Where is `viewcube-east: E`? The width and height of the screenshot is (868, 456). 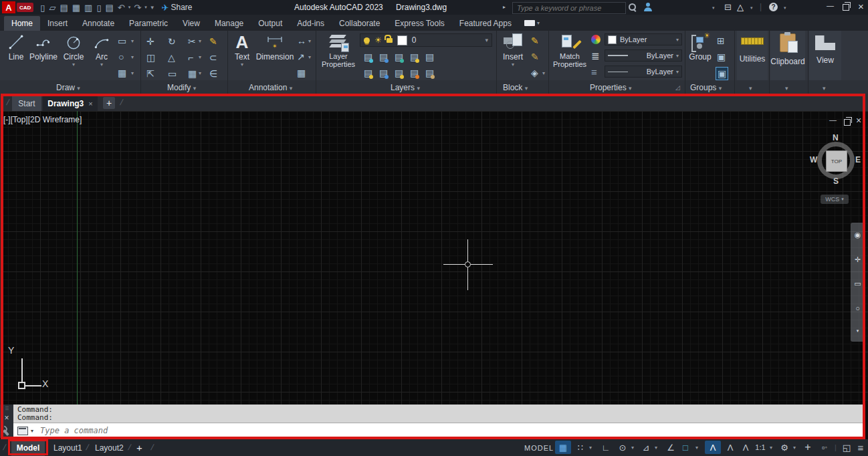 viewcube-east: E is located at coordinates (858, 160).